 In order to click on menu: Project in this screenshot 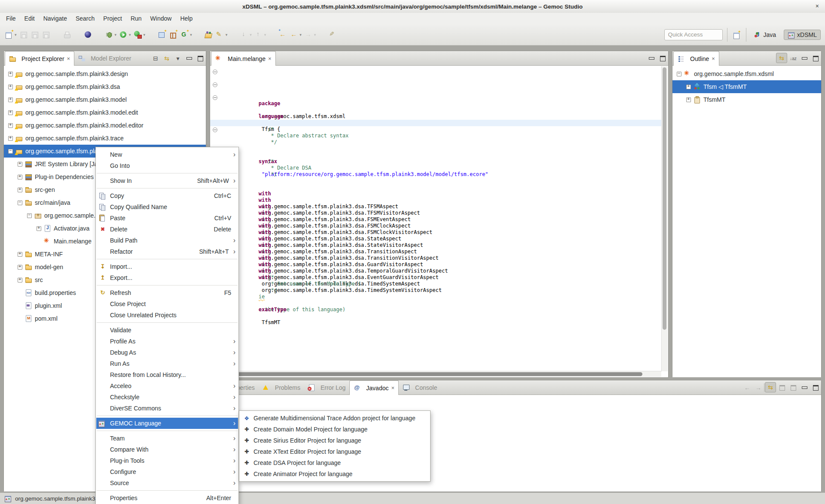, I will do `click(113, 18)`.